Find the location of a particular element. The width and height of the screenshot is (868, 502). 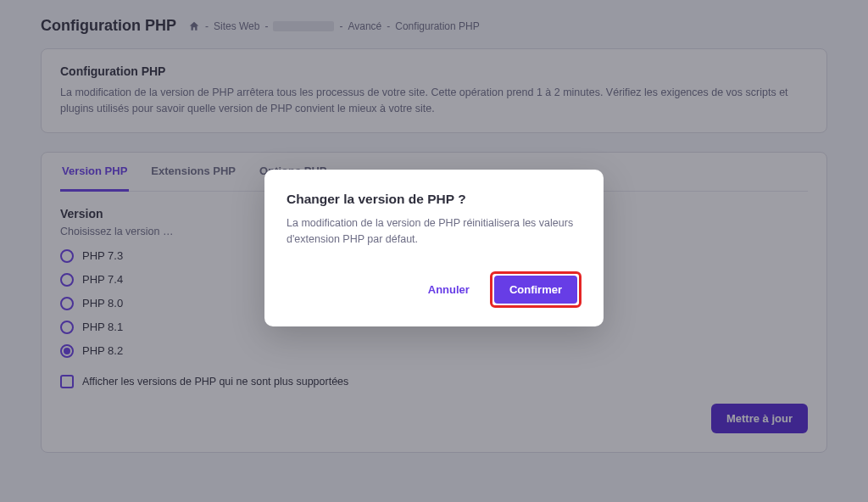

cancel-button: Annuler is located at coordinates (449, 290).